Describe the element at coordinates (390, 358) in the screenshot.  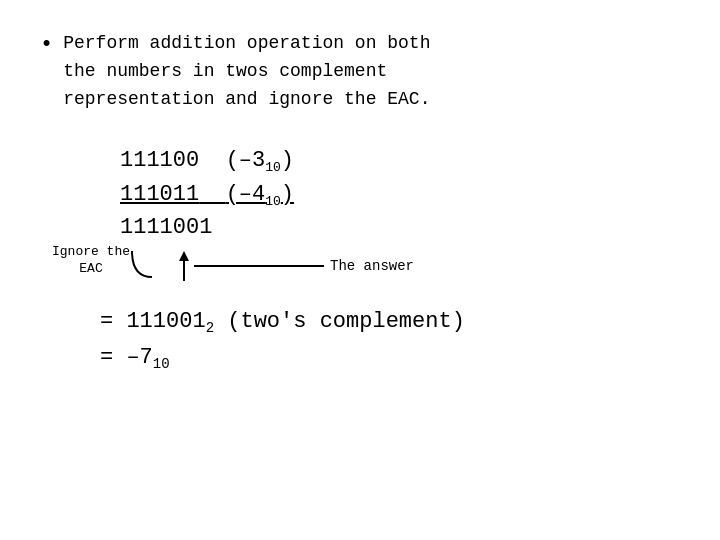
I see `result-line2: = –710` at that location.